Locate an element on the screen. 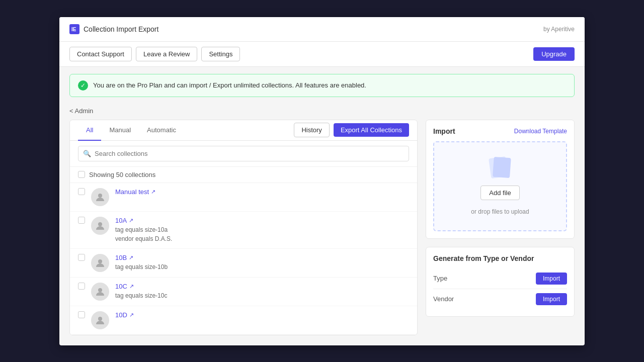  search-icon: 🔍 is located at coordinates (87, 154).